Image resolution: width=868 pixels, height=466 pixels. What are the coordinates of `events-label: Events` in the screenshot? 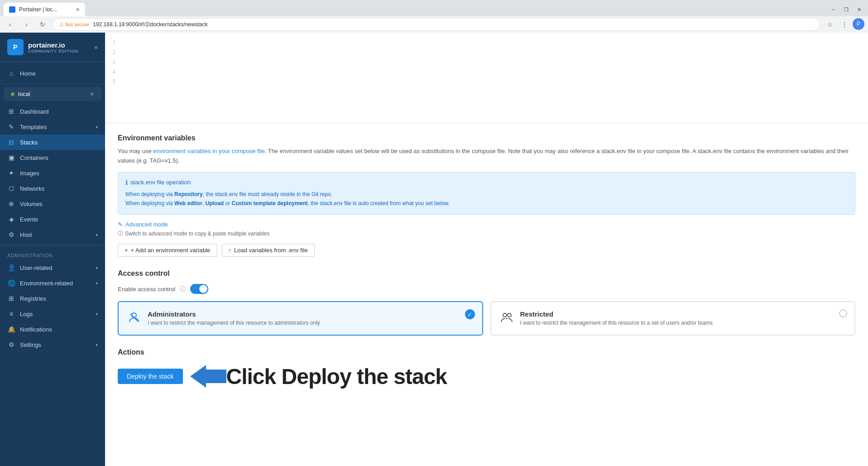 It's located at (29, 219).